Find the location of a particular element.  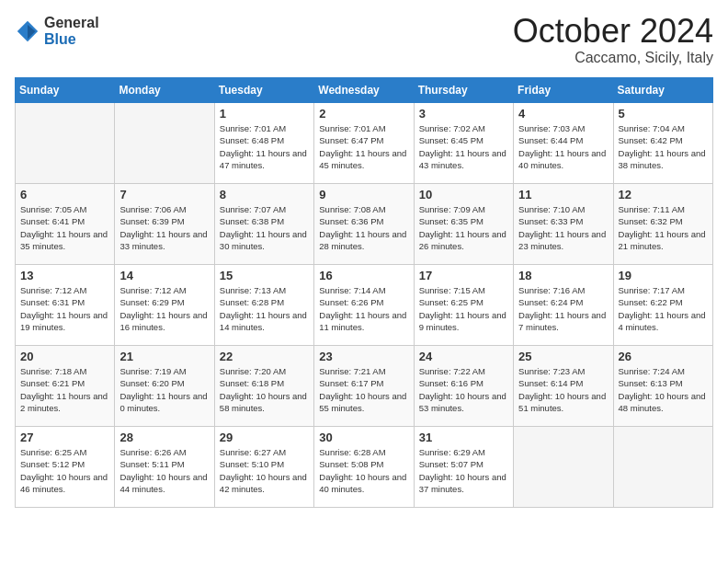

day-info: Sunrise: 7:16 AM Sunset: 6:24 PM Dayligh… is located at coordinates (563, 309).